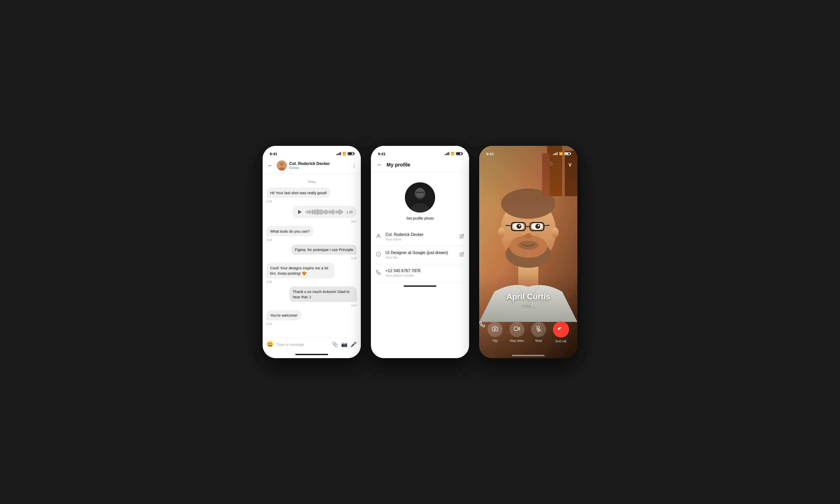 Image resolution: width=840 pixels, height=504 pixels. Describe the element at coordinates (517, 329) in the screenshot. I see `stop-video-button` at that location.